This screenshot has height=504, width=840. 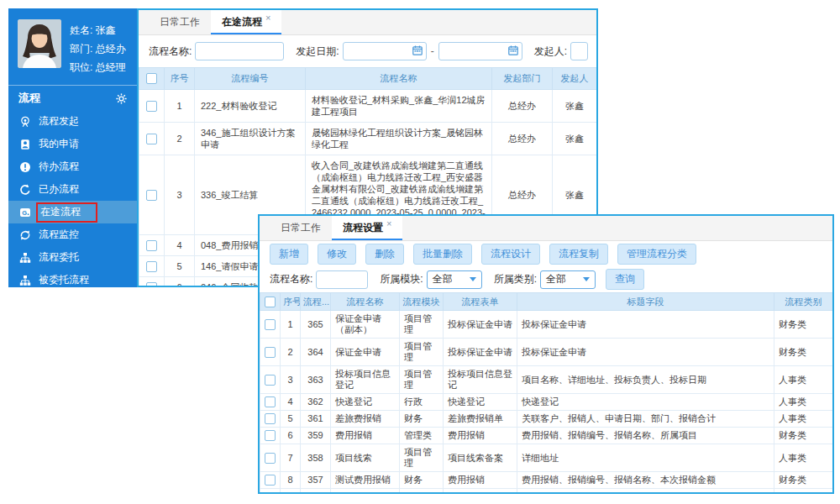 I want to click on toolbar-button: 删除, so click(x=385, y=254).